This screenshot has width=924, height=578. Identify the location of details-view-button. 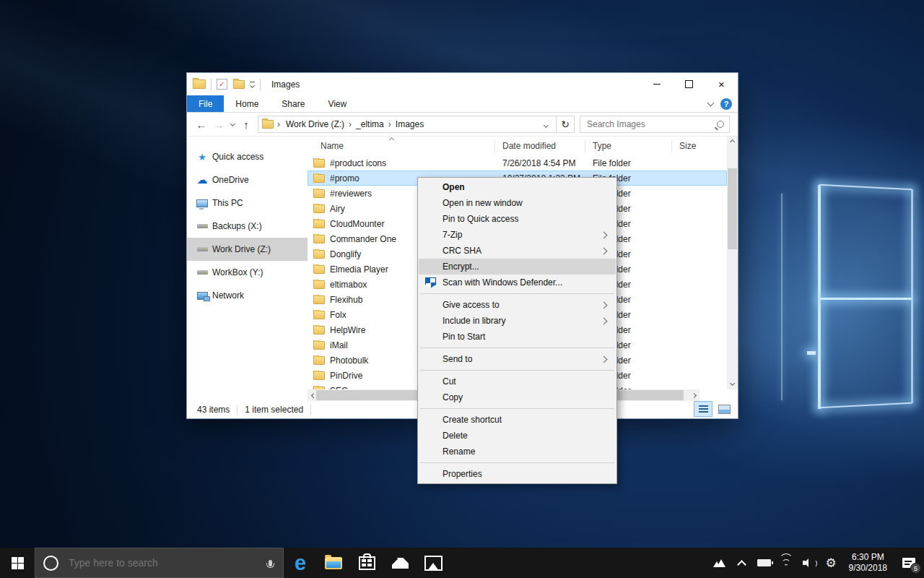
(703, 409).